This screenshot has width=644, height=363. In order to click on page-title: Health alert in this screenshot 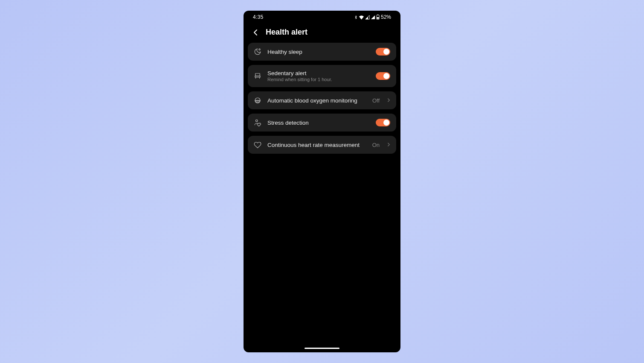, I will do `click(287, 32)`.